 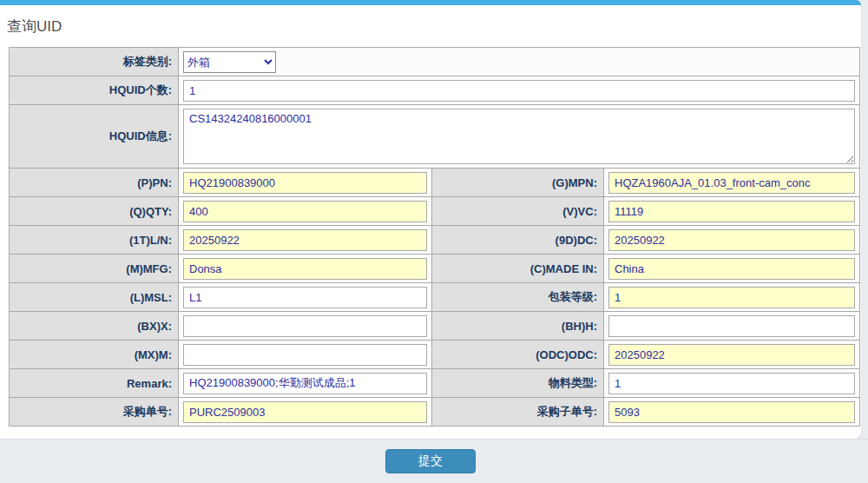 What do you see at coordinates (435, 63) in the screenshot?
I see `form-row: 标签类别:外箱` at bounding box center [435, 63].